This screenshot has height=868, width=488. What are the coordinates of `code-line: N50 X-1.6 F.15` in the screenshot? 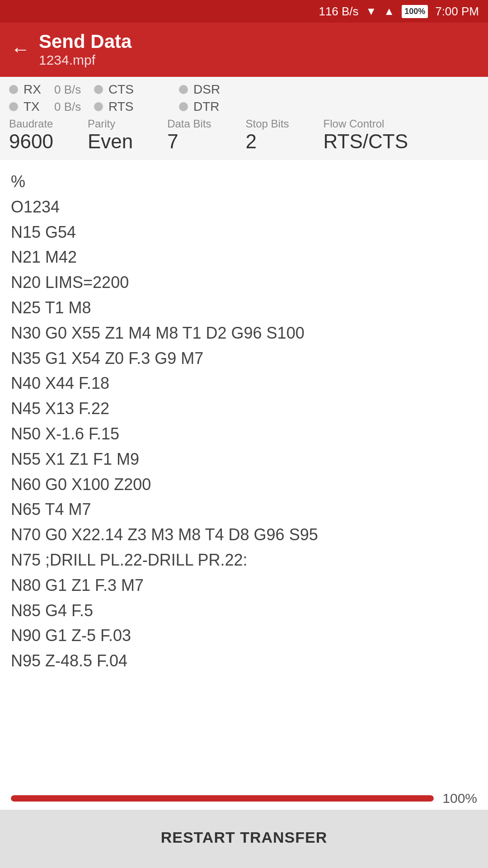 It's located at (244, 434).